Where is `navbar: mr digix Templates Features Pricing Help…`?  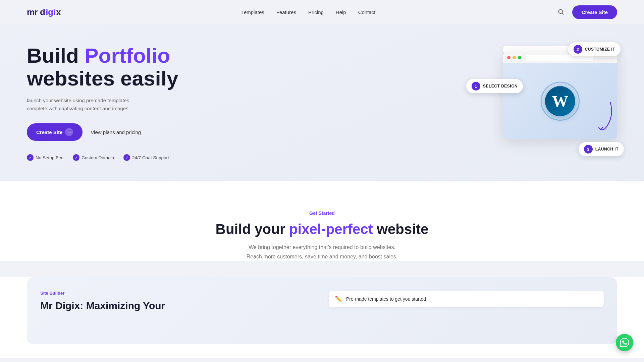
navbar: mr digix Templates Features Pricing Help… is located at coordinates (322, 12).